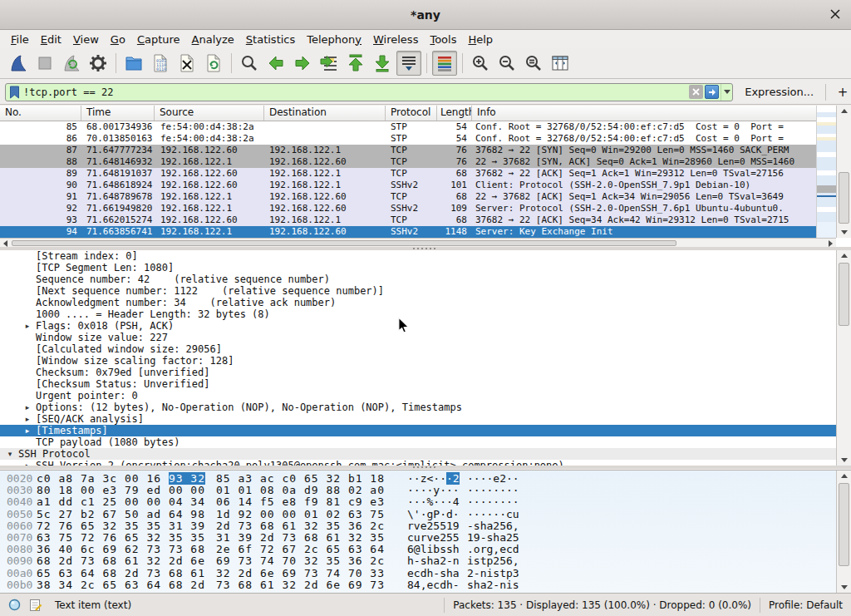 The height and width of the screenshot is (616, 851). Describe the element at coordinates (419, 454) in the screenshot. I see `detail-row: ▾ SSH Protocol` at that location.